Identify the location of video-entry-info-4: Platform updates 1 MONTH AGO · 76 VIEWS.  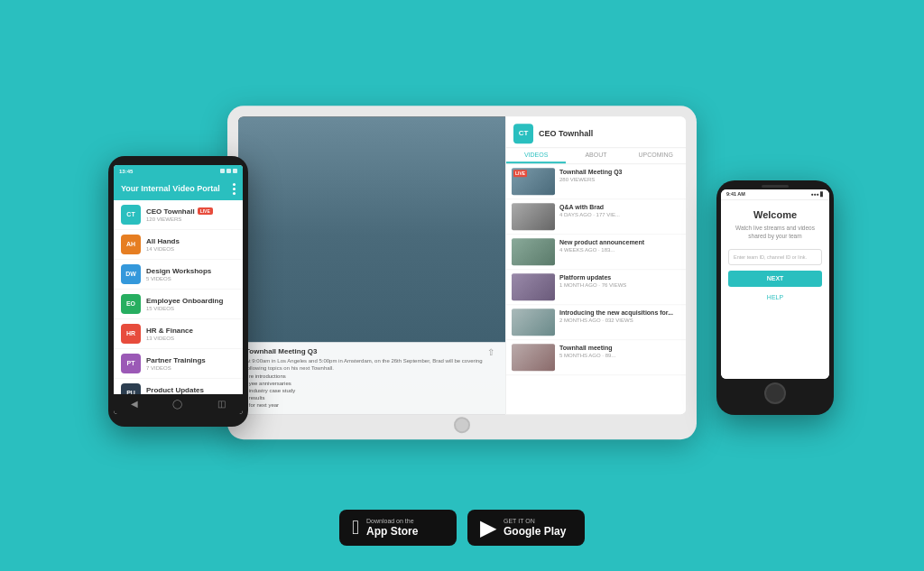
(620, 281).